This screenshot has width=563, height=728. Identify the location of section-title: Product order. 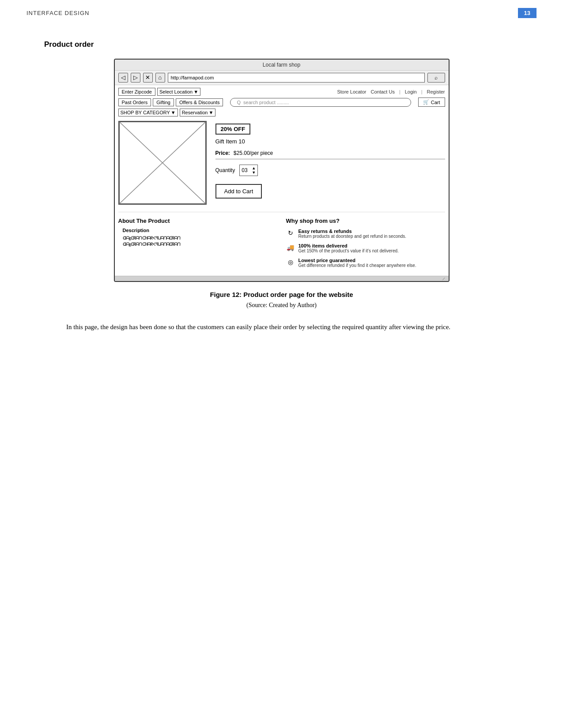
(282, 45).